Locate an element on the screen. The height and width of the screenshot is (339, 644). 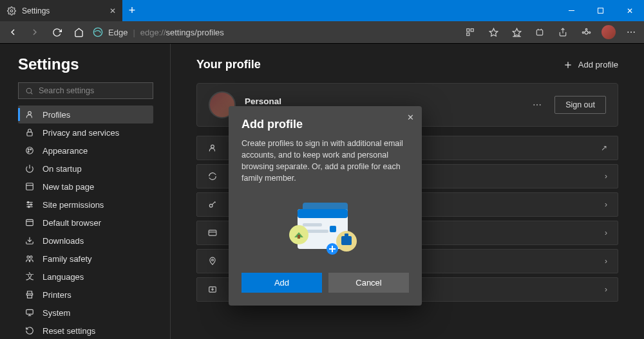
sidebar-label: On startup is located at coordinates (62, 169).